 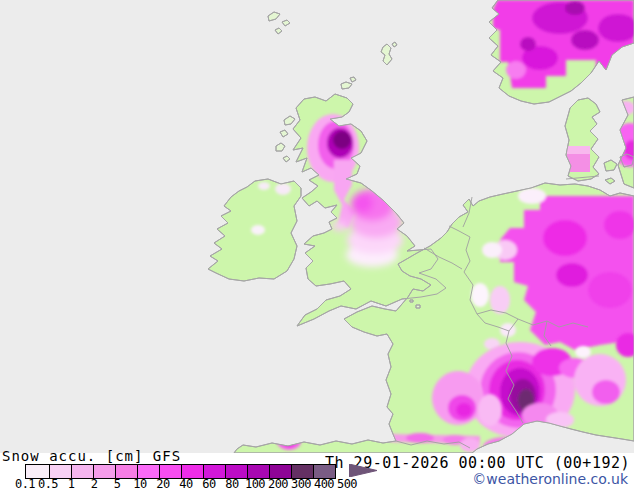 I want to click on legend-tick-label: 40, so click(x=186, y=484).